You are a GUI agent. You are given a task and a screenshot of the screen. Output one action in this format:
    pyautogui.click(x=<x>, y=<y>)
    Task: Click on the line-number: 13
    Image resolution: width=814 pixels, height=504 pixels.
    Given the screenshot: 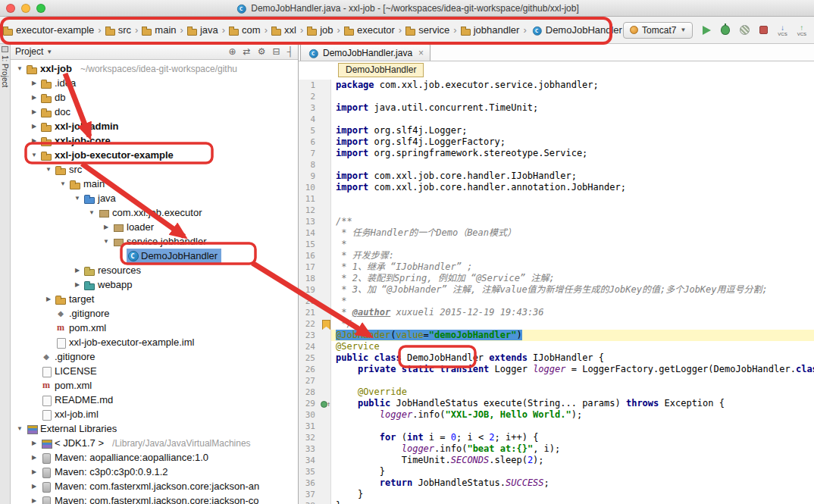 What is the action you would take?
    pyautogui.click(x=309, y=221)
    